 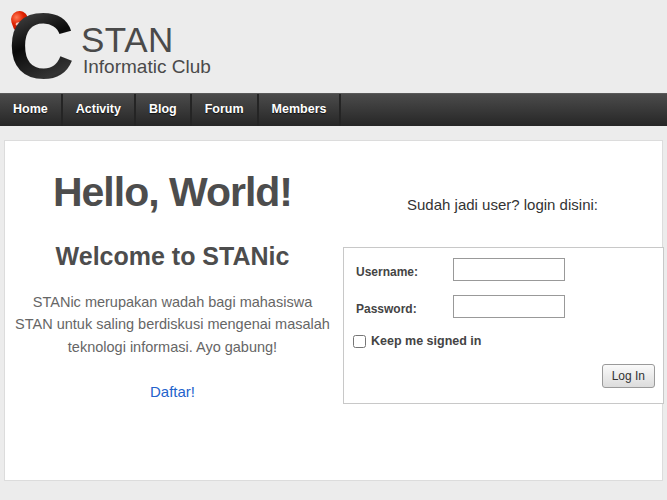 I want to click on site-logo: C STAN Informatic Club, so click(x=160, y=46).